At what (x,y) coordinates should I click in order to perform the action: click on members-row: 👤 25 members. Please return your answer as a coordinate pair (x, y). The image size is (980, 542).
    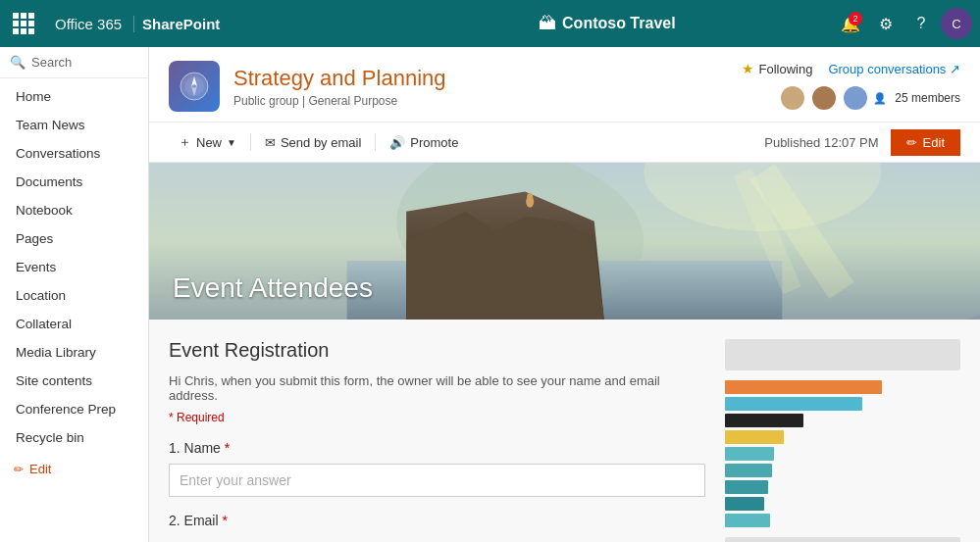
    Looking at the image, I should click on (851, 98).